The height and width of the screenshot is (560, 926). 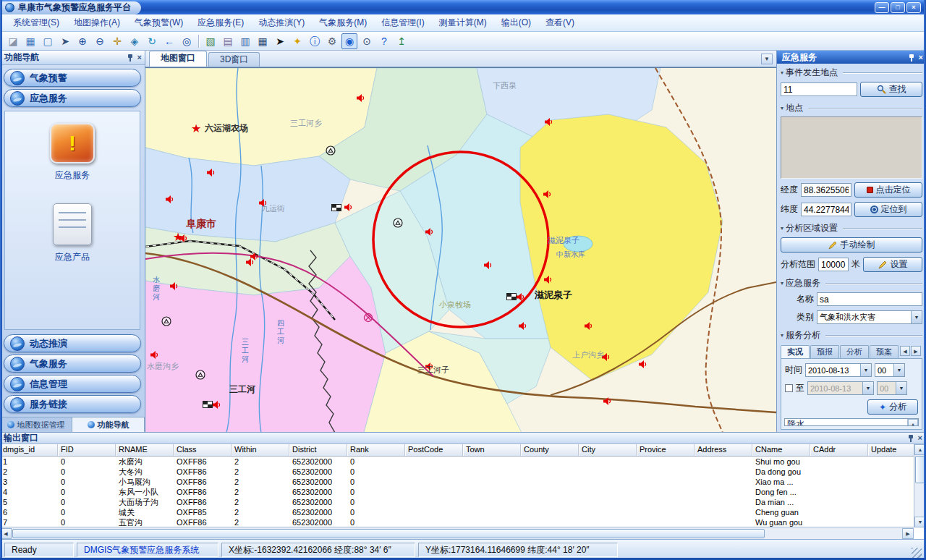 What do you see at coordinates (384, 41) in the screenshot?
I see `help-icon: ?` at bounding box center [384, 41].